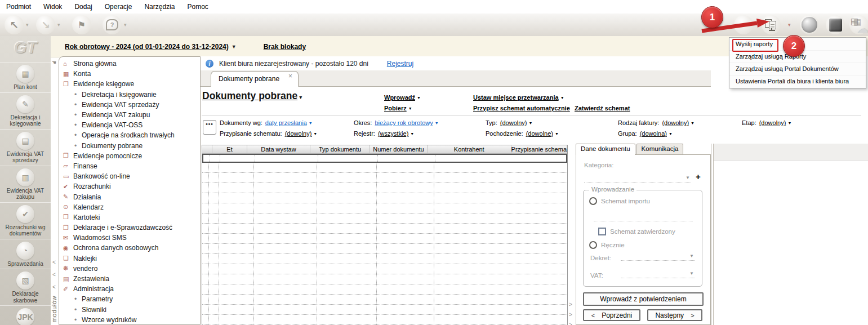  Describe the element at coordinates (130, 289) in the screenshot. I see `tree-item: ✐ Administracja` at that location.